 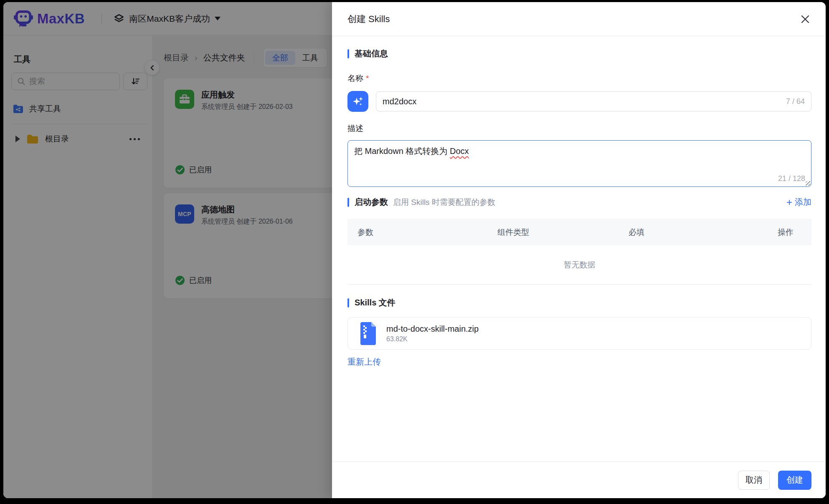 I want to click on close-icon, so click(x=805, y=19).